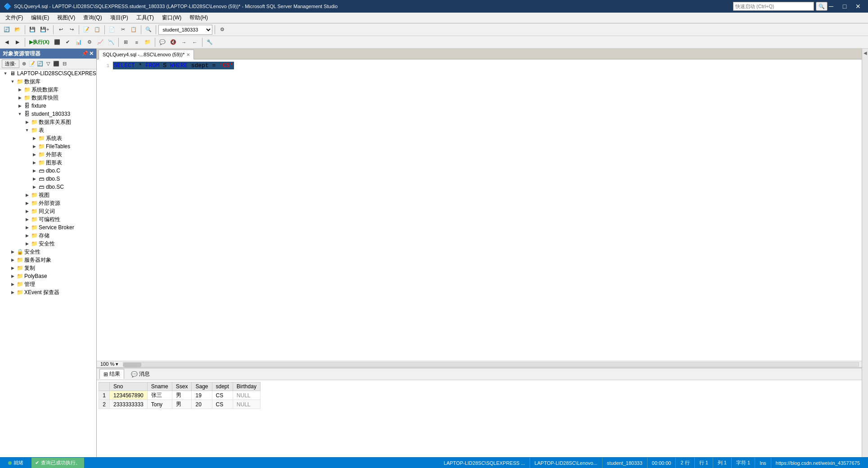 The width and height of the screenshot is (868, 468). What do you see at coordinates (48, 64) in the screenshot?
I see `oe-filter-icon: ▽` at bounding box center [48, 64].